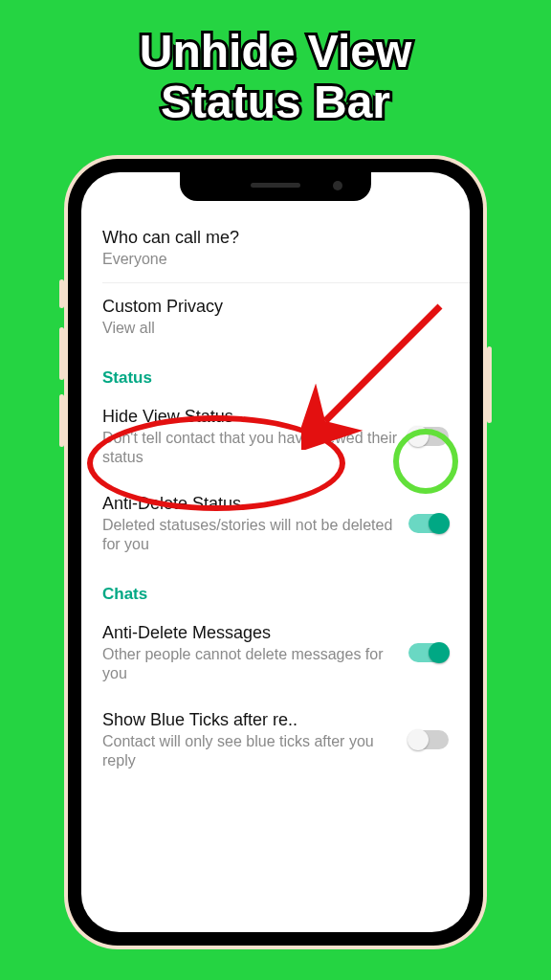  I want to click on anti-delete-status-row: Anti-Delete Status Deleted statuses/stor…, so click(276, 524).